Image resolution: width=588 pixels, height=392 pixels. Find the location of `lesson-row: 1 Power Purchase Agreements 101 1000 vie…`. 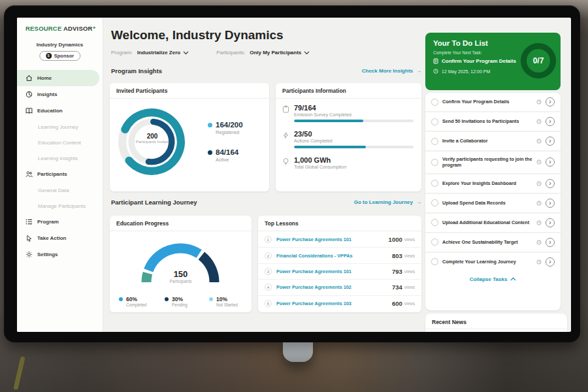

lesson-row: 1 Power Purchase Agreements 101 1000 vie… is located at coordinates (340, 239).